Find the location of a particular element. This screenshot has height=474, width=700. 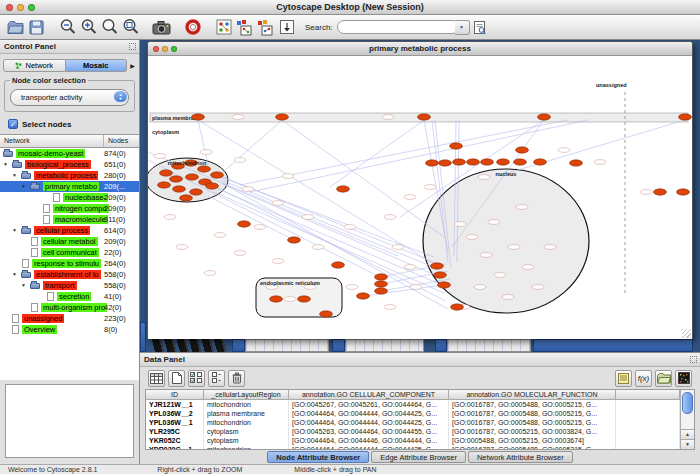

table-row: YPL036W__1mitochondrion[GO:0044464, GO:0… is located at coordinates (413, 422).